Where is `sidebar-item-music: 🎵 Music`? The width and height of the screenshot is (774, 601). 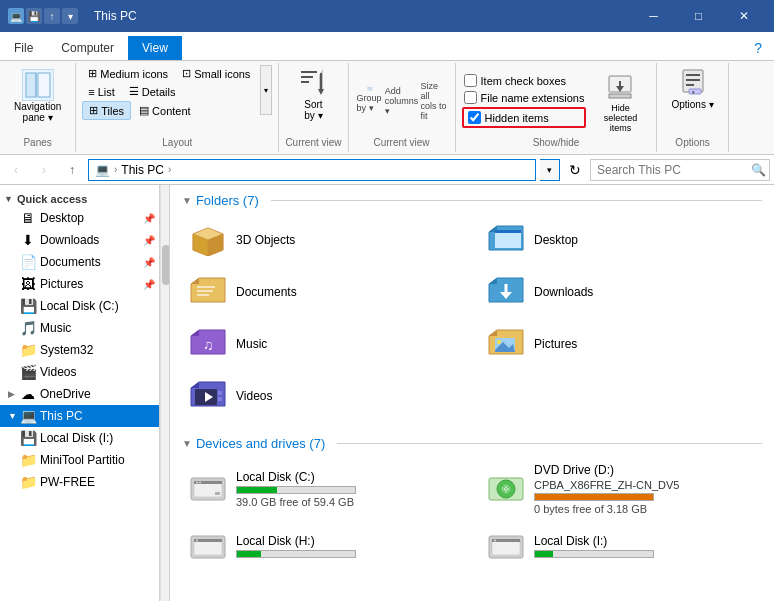
sidebar-item-music: 🎵 Music is located at coordinates (80, 328).